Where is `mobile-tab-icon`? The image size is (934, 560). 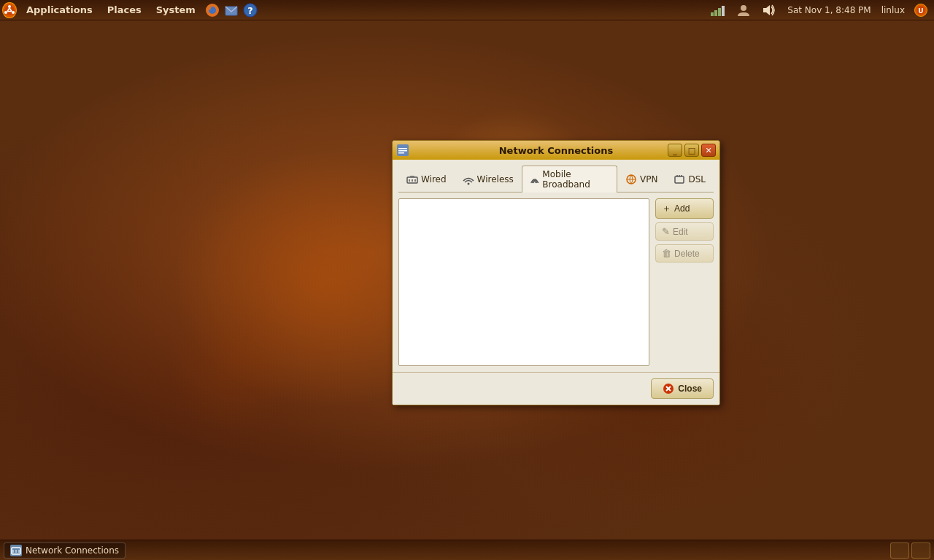 mobile-tab-icon is located at coordinates (535, 179).